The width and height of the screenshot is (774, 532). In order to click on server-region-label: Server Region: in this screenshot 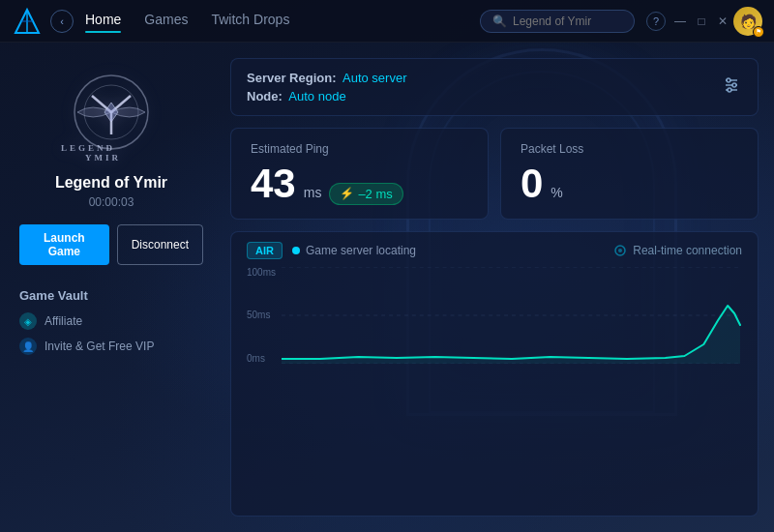, I will do `click(291, 77)`.